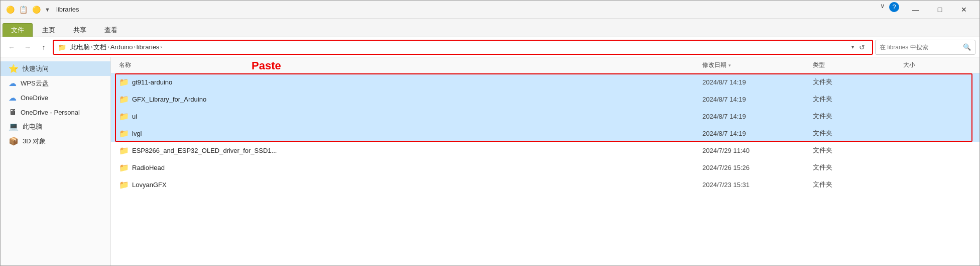 This screenshot has width=980, height=266. Describe the element at coordinates (490, 28) in the screenshot. I see `ribbon: 文件 主页 共享 查看` at that location.